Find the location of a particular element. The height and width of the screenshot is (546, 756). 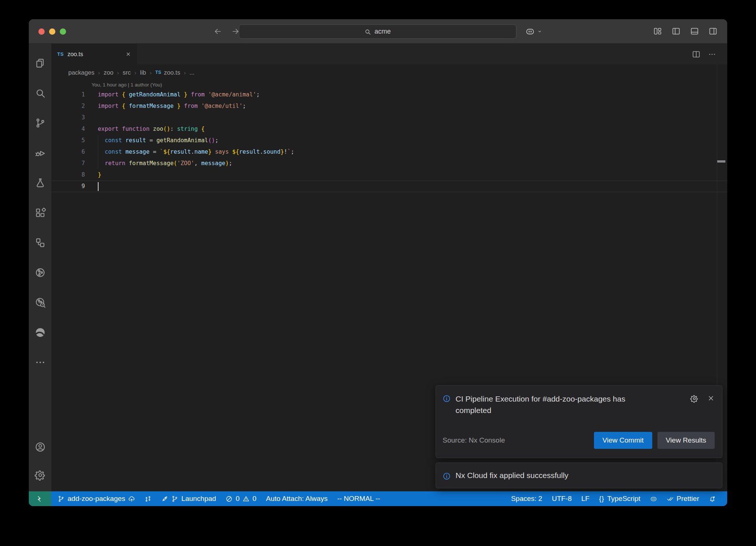

codelens-blame: You, 1 hour ago | 1 author (You) is located at coordinates (389, 85).